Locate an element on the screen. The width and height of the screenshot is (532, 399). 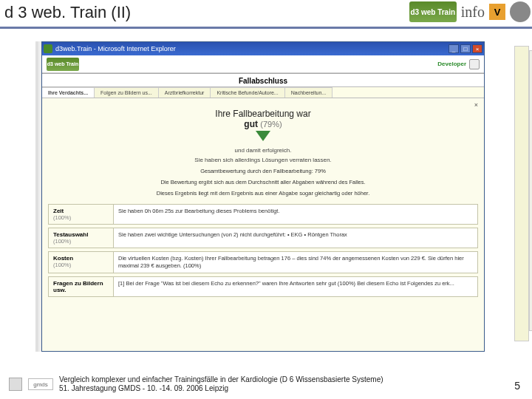
university-seal-icon is located at coordinates (520, 12).